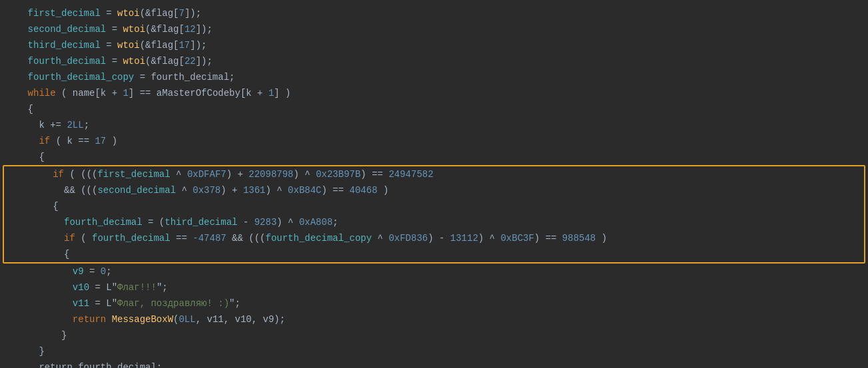 The width and height of the screenshot is (868, 368). Describe the element at coordinates (434, 13) in the screenshot. I see `code-line-1: first_decimal = wtoi(&flag[7]);` at that location.